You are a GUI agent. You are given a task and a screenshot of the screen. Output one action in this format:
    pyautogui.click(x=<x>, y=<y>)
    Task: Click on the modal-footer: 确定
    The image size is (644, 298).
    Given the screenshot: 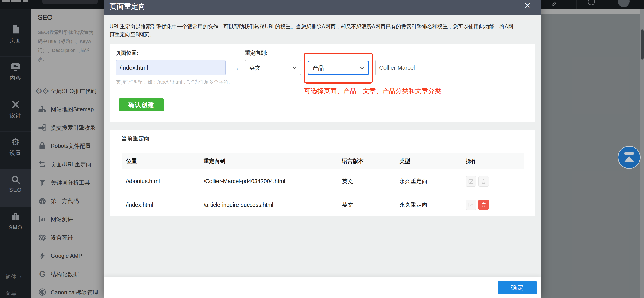 What is the action you would take?
    pyautogui.click(x=322, y=287)
    